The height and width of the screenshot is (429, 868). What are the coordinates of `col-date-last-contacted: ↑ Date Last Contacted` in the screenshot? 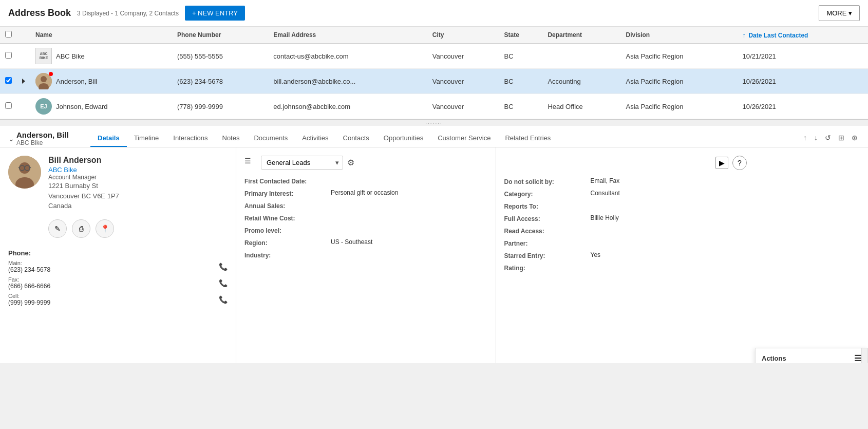 It's located at (803, 35).